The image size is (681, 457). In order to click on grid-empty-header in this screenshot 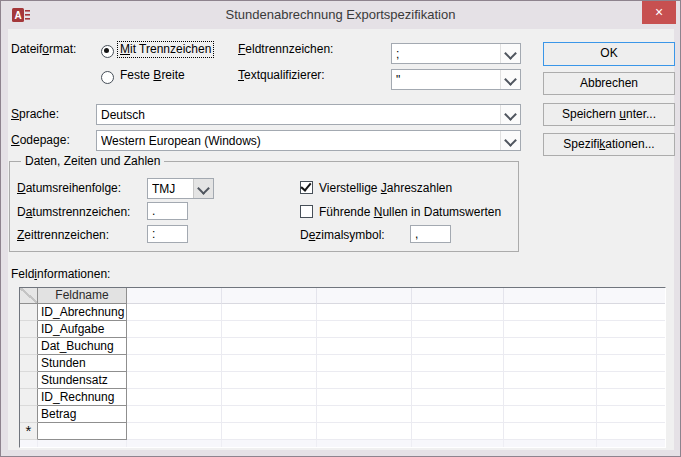, I will do `click(458, 296)`.